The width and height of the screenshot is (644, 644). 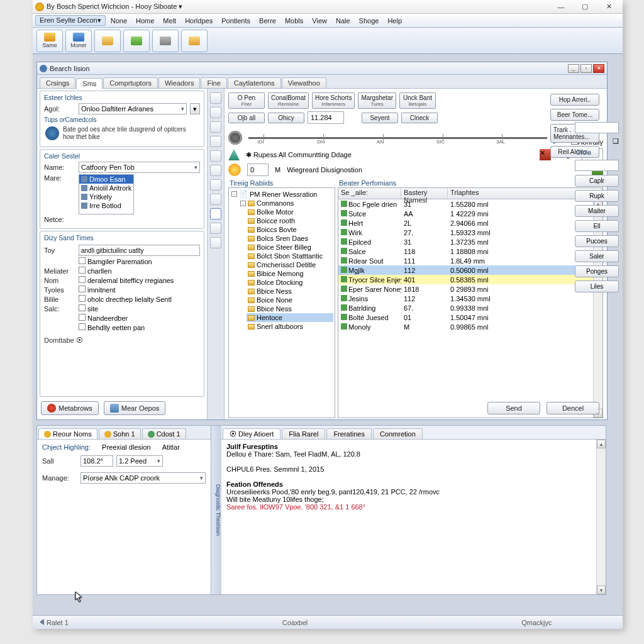 What do you see at coordinates (294, 21) in the screenshot?
I see `menu-item: Mobls` at bounding box center [294, 21].